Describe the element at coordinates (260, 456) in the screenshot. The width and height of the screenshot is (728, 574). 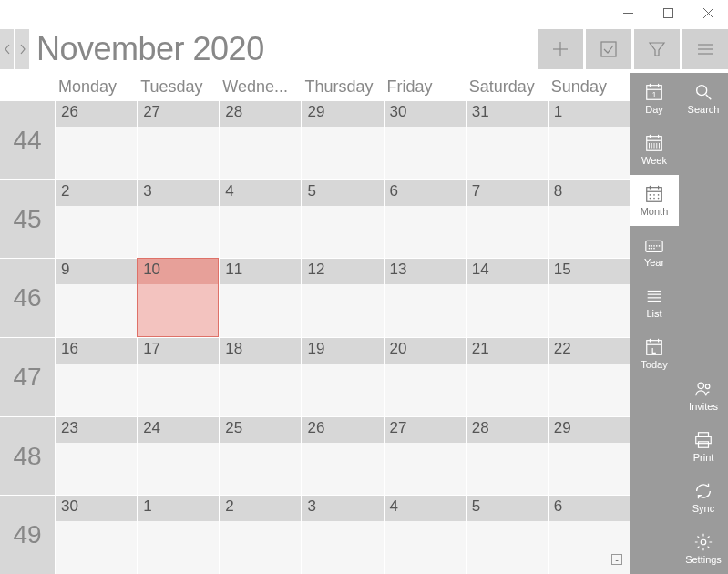
I see `day-cell: 25` at that location.